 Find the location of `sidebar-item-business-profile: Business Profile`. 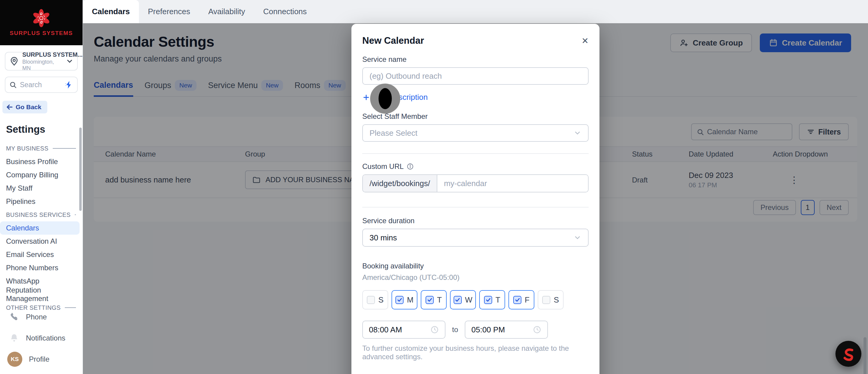

sidebar-item-business-profile: Business Profile is located at coordinates (41, 162).